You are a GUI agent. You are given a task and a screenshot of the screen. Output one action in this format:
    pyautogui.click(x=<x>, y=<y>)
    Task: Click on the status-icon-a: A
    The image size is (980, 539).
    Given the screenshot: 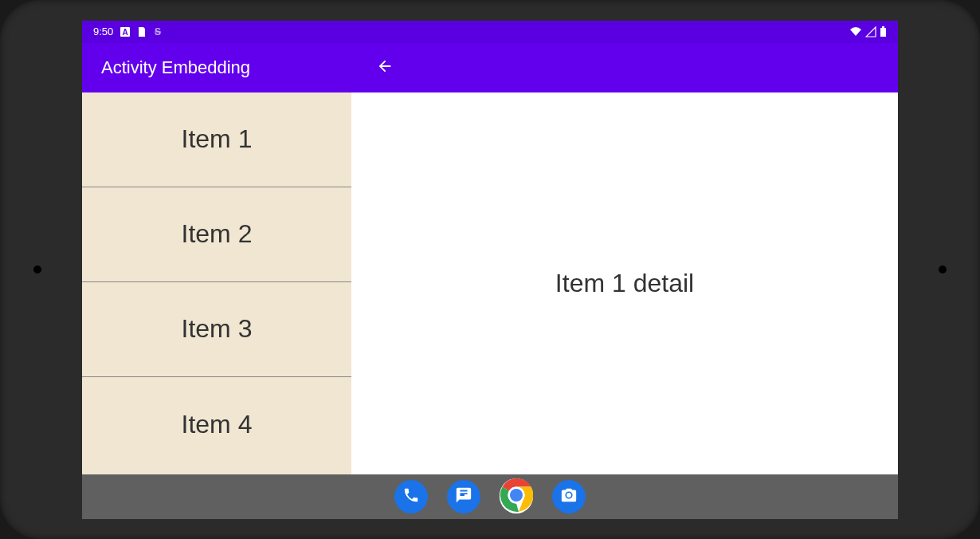 What is the action you would take?
    pyautogui.click(x=125, y=32)
    